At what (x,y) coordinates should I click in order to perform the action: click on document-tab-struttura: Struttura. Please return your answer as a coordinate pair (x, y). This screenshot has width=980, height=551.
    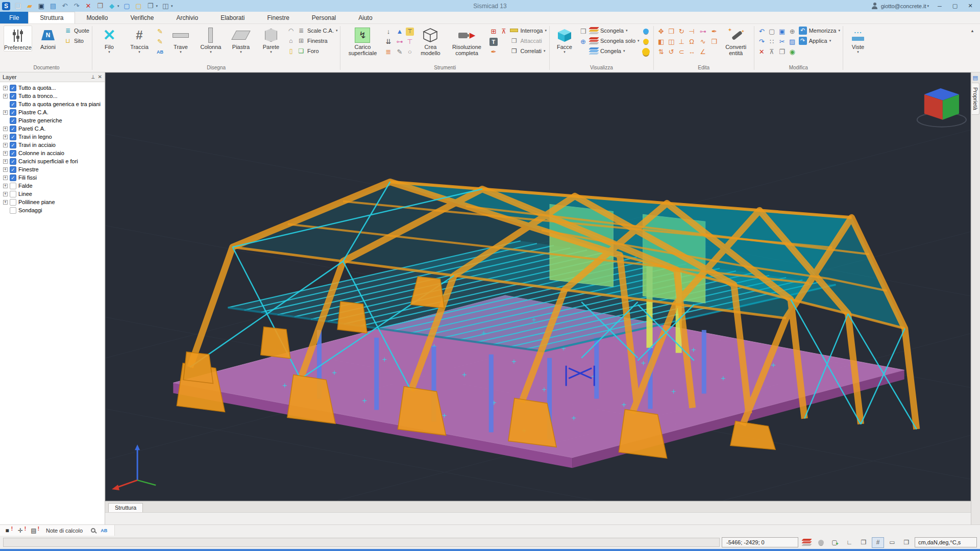
    Looking at the image, I should click on (126, 508).